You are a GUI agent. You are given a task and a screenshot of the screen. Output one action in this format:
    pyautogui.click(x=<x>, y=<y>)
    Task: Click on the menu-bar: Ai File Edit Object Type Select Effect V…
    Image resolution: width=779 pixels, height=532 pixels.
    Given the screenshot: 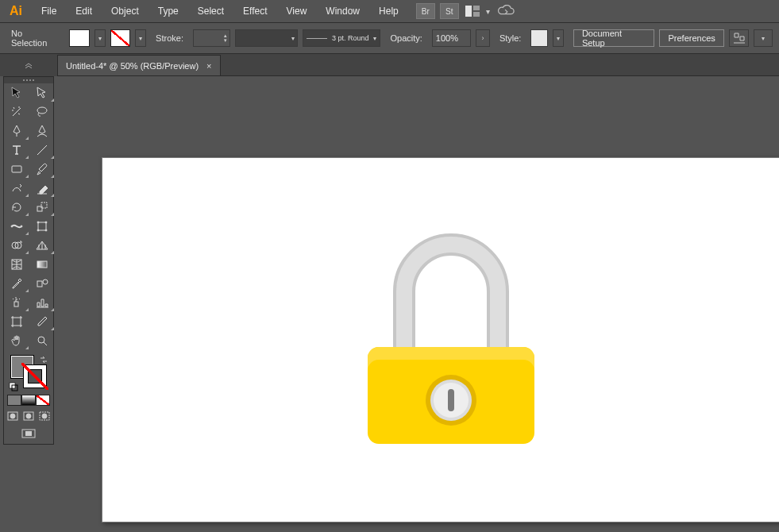 What is the action you would take?
    pyautogui.click(x=389, y=11)
    